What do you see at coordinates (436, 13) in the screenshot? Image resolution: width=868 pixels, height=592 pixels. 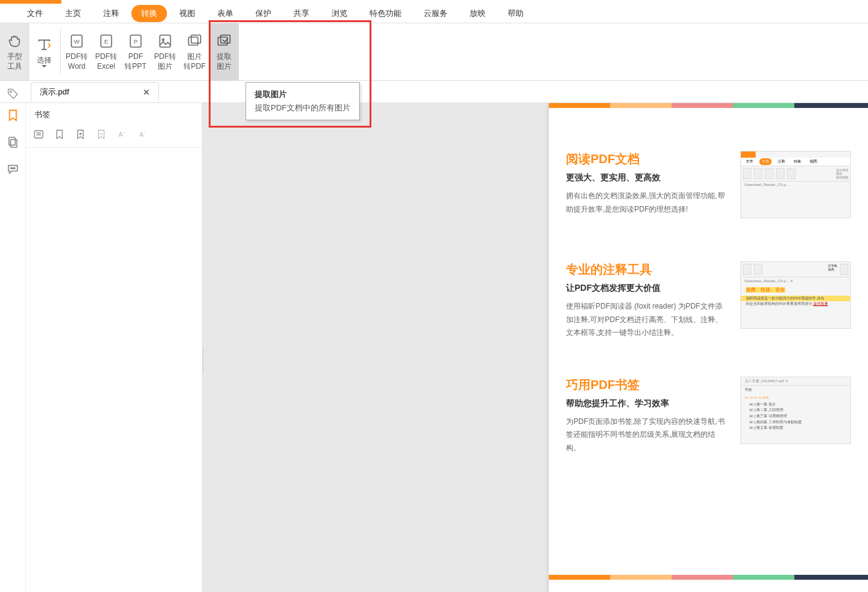 I see `menu-cloud: 云服务` at bounding box center [436, 13].